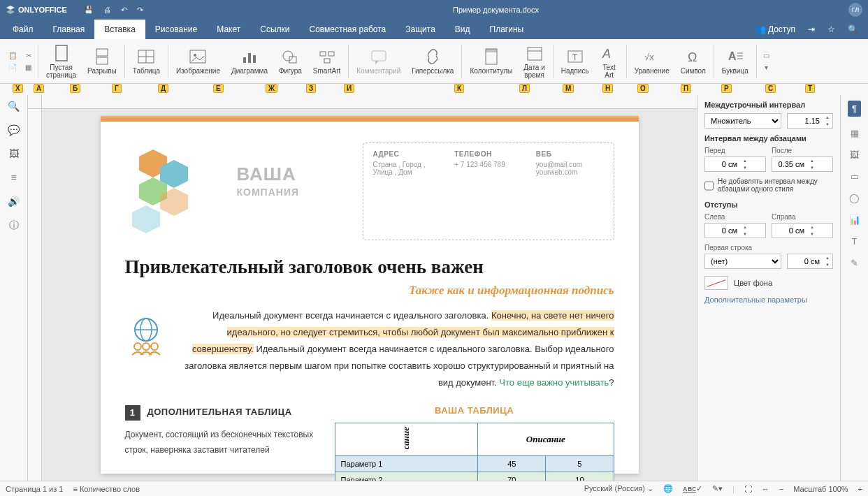 Image resolution: width=868 pixels, height=496 pixels. What do you see at coordinates (102, 61) in the screenshot?
I see `breaks-button: Разрывы` at bounding box center [102, 61].